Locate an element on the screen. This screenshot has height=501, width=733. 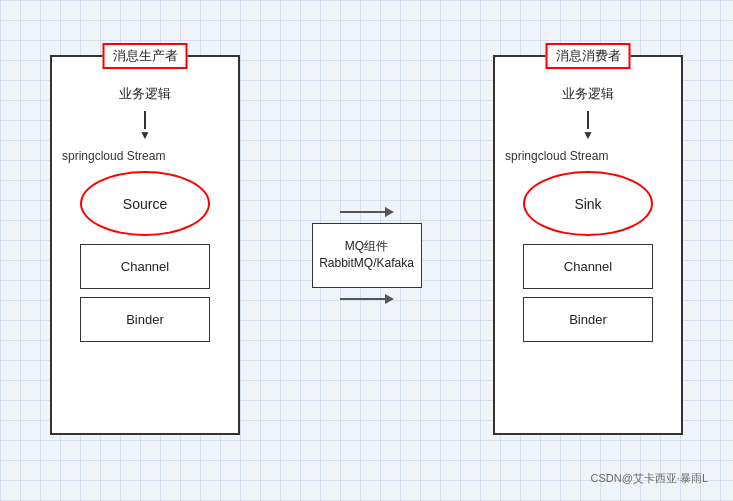
sink-oval: Sink is located at coordinates (588, 204).